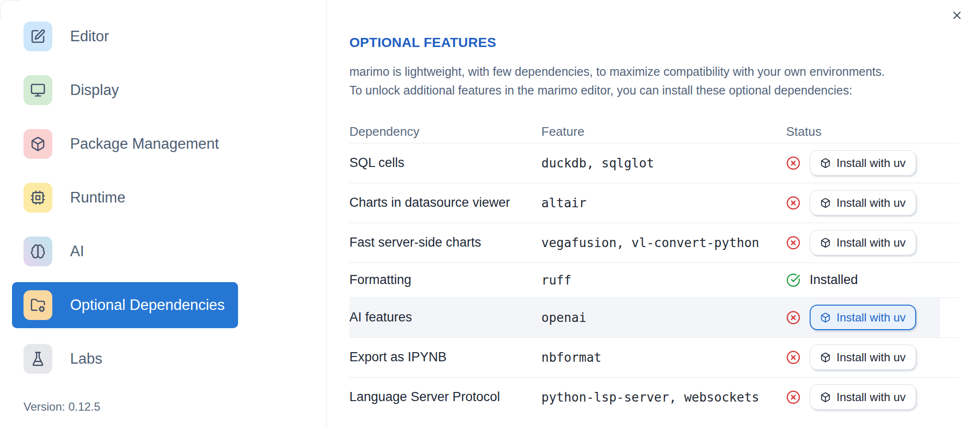 Image resolution: width=980 pixels, height=427 pixels. Describe the element at coordinates (98, 198) in the screenshot. I see `sidebar-item-label: Runtime` at that location.